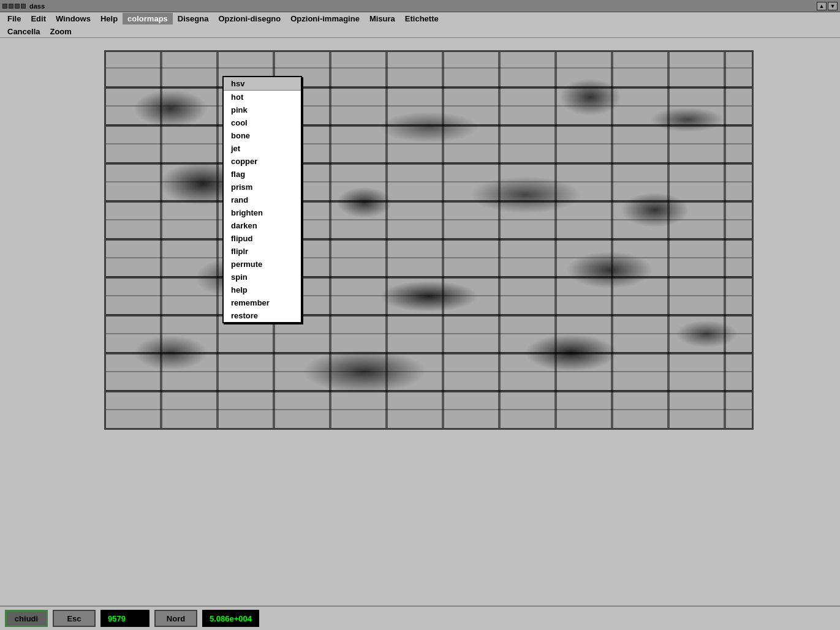 This screenshot has height=630, width=840. I want to click on dropdown-item-rand: rand, so click(262, 200).